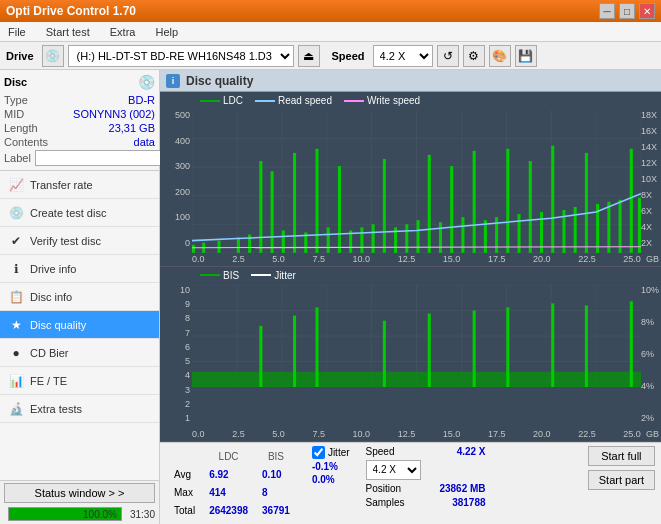 Image resolution: width=661 pixels, height=524 pixels. I want to click on sidebar-item-verify-test-disc: ✔ Verify test disc, so click(80, 241).